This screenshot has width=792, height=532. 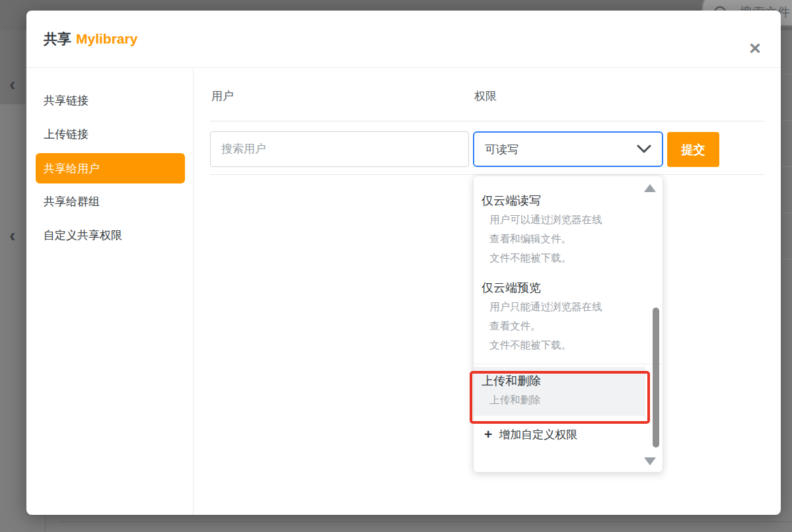 I want to click on chevron-down-icon, so click(x=644, y=149).